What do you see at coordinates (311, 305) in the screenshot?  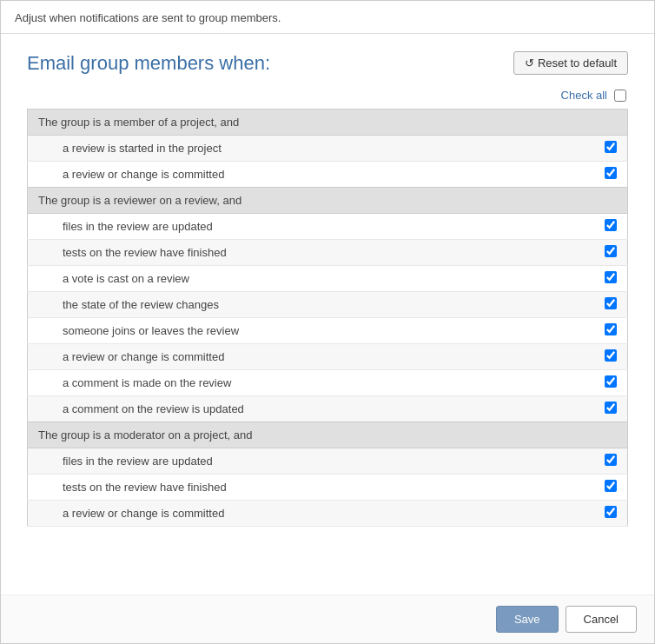 I see `item-label-1-3: the state of the review changes` at bounding box center [311, 305].